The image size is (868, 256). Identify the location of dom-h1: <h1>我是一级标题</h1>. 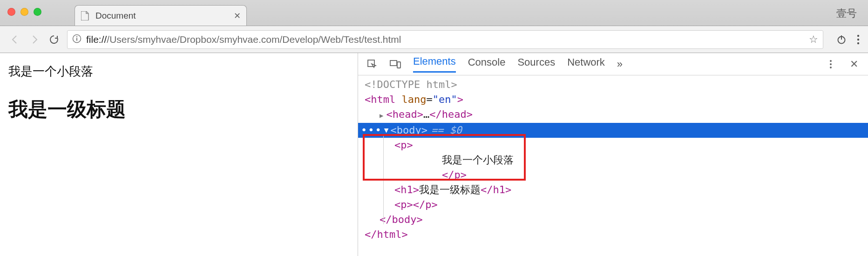
(613, 190).